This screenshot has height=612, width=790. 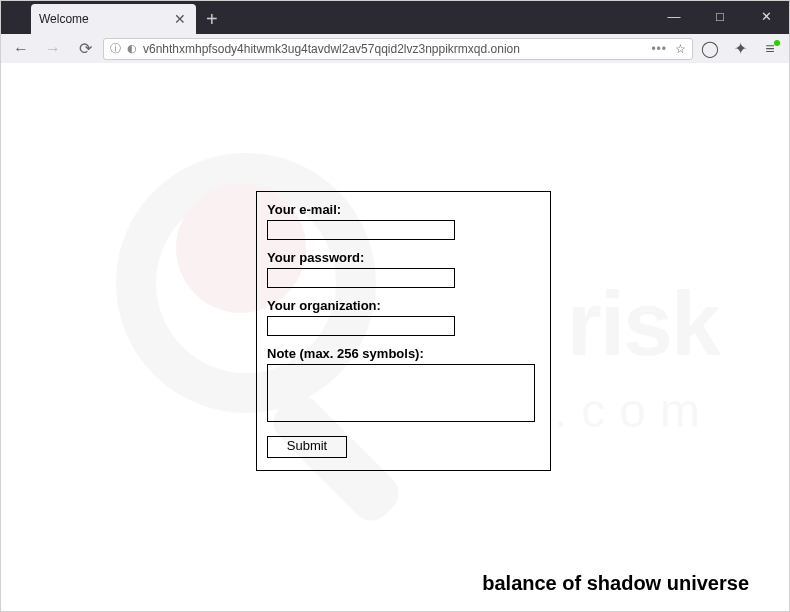 I want to click on password-field, so click(x=361, y=278).